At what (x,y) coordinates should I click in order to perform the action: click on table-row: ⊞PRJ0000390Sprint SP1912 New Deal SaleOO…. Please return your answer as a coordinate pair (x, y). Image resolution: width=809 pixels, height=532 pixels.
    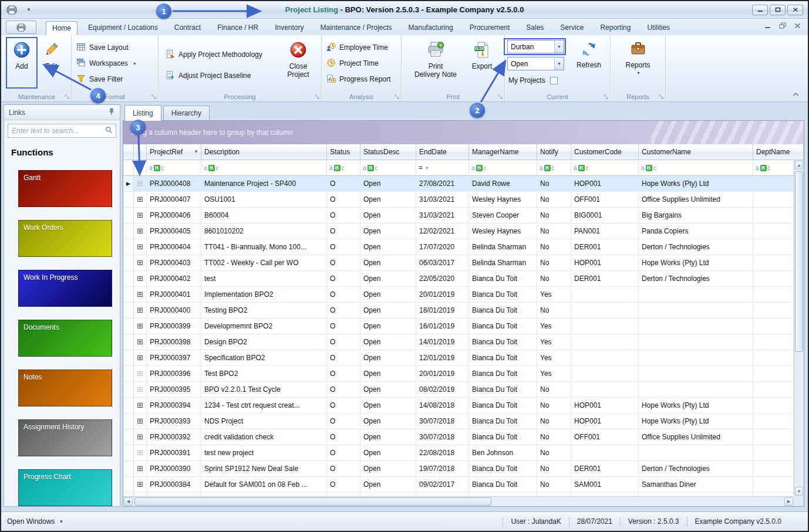
    Looking at the image, I should click on (459, 469).